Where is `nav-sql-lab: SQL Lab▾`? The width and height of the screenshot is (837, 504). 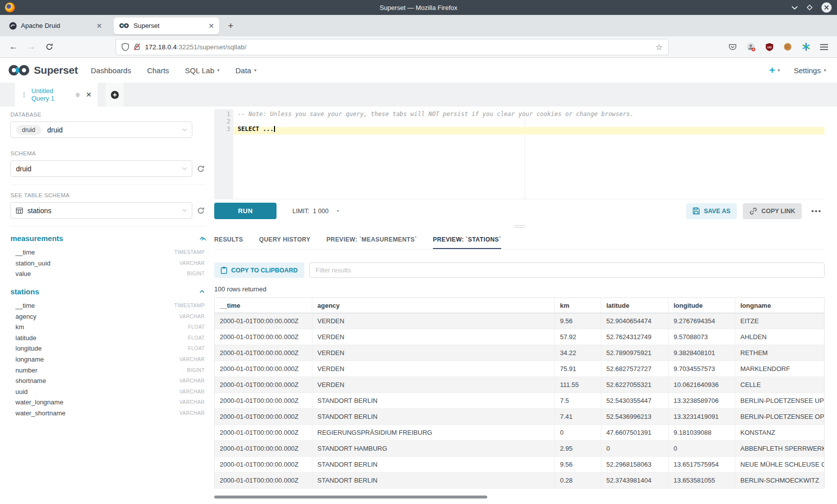 nav-sql-lab: SQL Lab▾ is located at coordinates (202, 71).